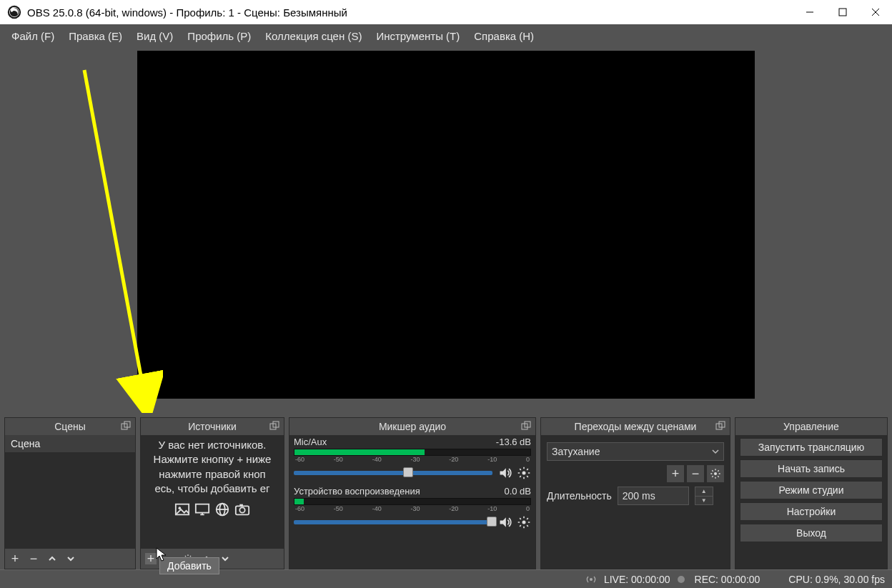  Describe the element at coordinates (15, 559) in the screenshot. I see `scene-add-button: +` at that location.